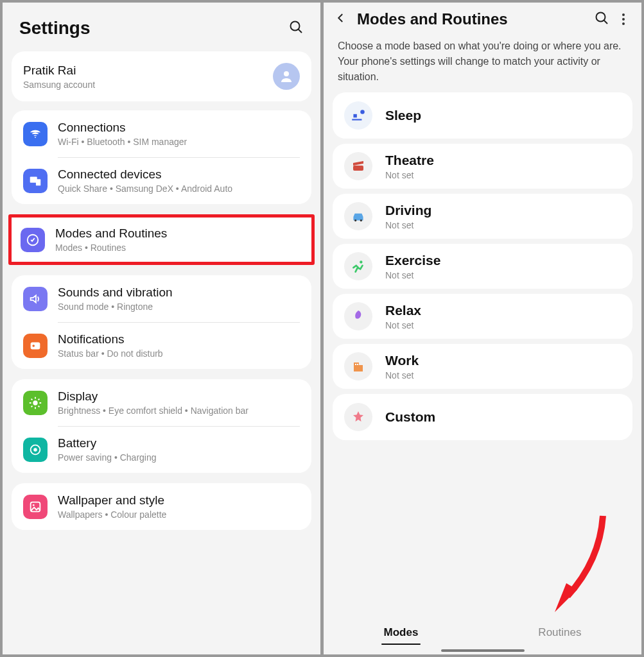 Image resolution: width=644 pixels, height=657 pixels. I want to click on list-item-sub: Modes • Routines, so click(111, 248).